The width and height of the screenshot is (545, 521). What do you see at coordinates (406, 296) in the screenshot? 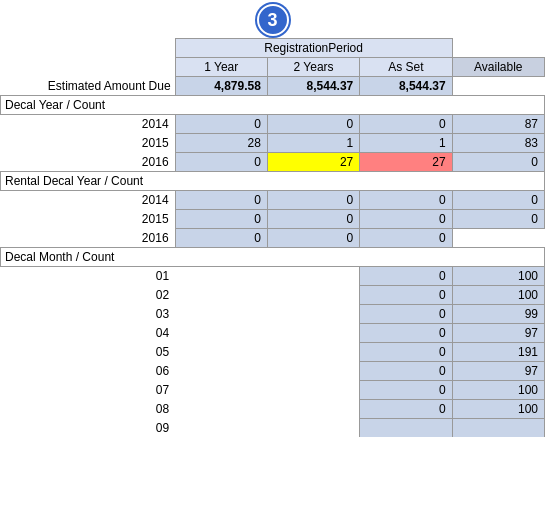
I see `month-02-v3: 0` at bounding box center [406, 296].